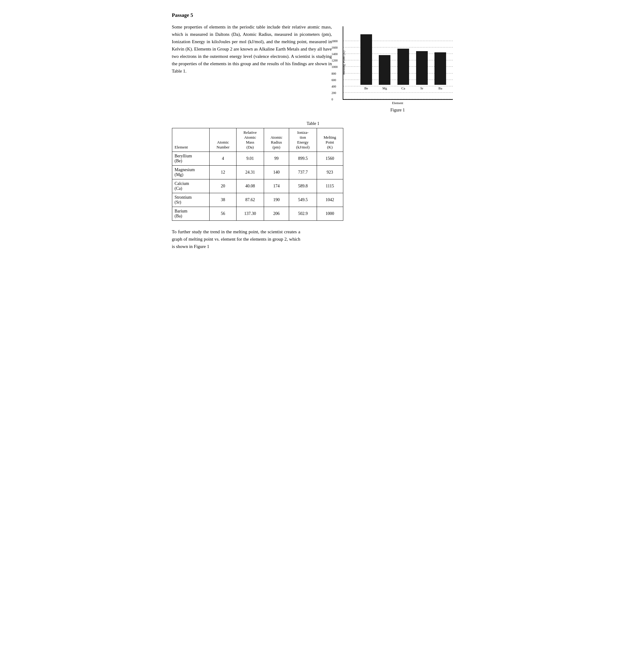 This screenshot has height=672, width=626. What do you see at coordinates (276, 159) in the screenshot?
I see `table-cell: 99` at bounding box center [276, 159].